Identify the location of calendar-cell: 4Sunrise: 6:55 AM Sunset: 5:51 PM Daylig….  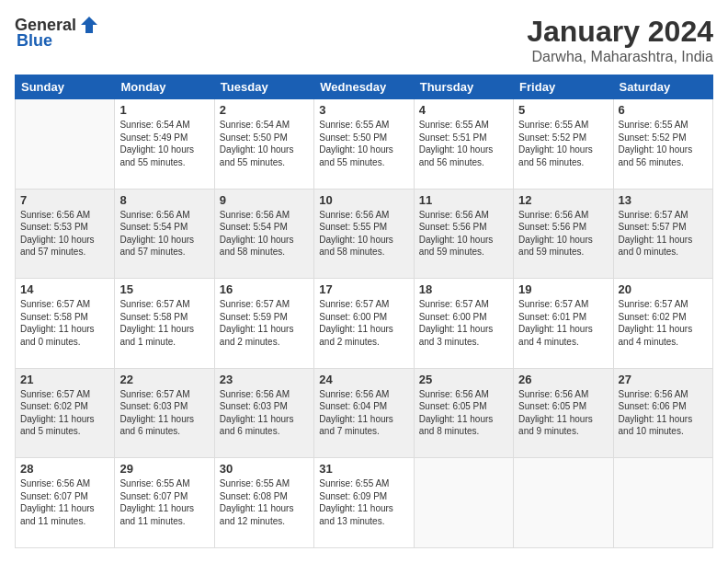
(463, 144).